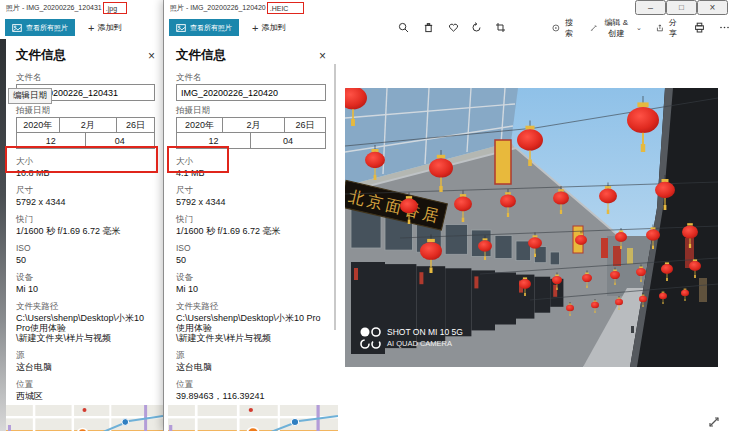 The height and width of the screenshot is (431, 730). What do you see at coordinates (673, 28) in the screenshot?
I see `share-label: 分享` at bounding box center [673, 28].